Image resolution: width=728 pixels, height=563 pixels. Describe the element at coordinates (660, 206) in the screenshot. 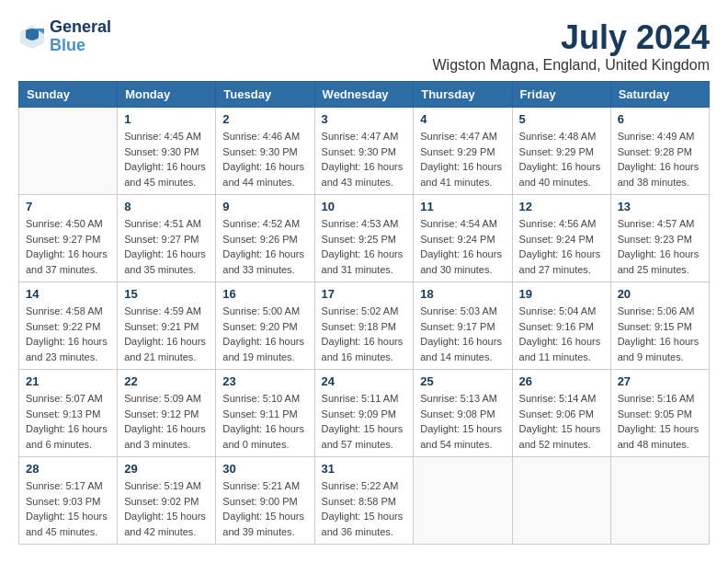

I see `day-number: 13` at that location.